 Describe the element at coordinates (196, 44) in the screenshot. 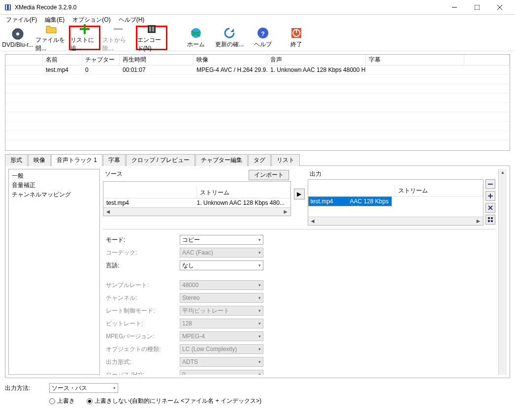

I see `home-label: ホーム` at that location.